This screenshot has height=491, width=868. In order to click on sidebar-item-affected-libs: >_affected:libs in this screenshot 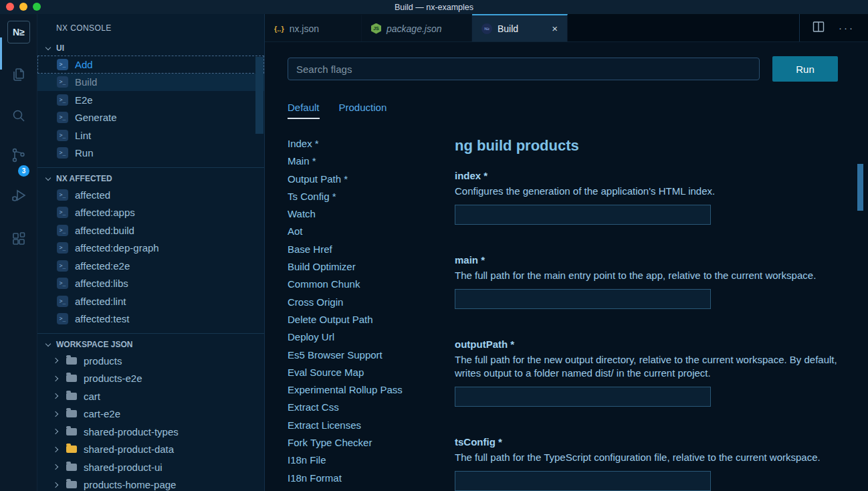, I will do `click(151, 284)`.